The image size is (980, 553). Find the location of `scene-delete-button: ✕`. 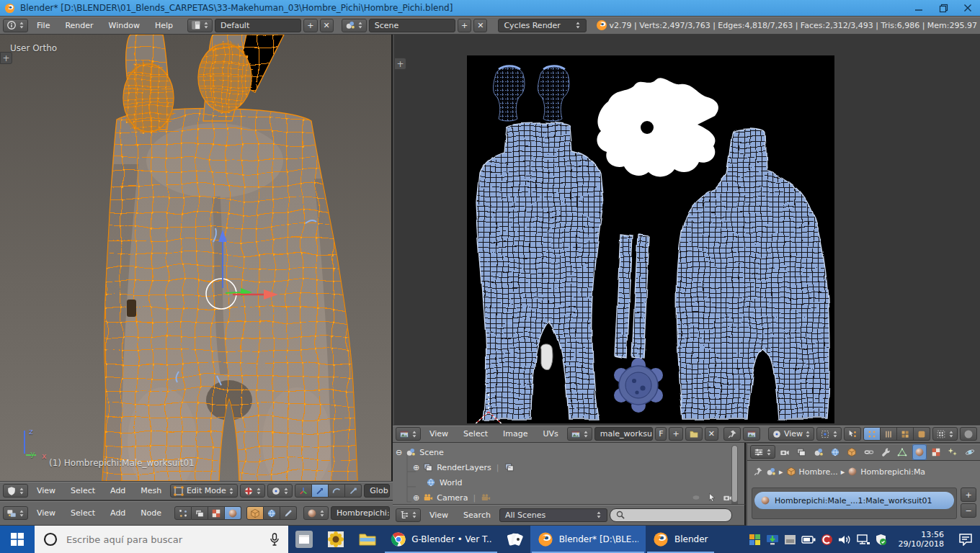

scene-delete-button: ✕ is located at coordinates (480, 26).